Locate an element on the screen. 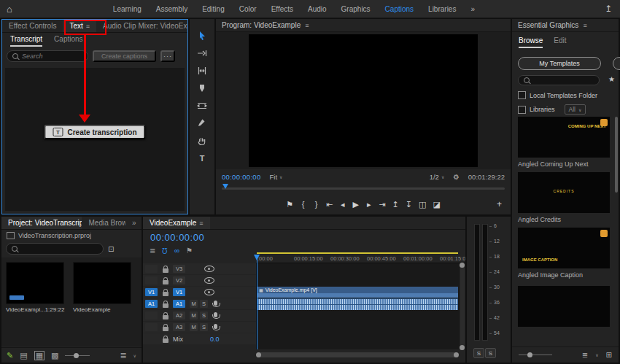 The image size is (620, 364). slip-tool-icon is located at coordinates (202, 105).